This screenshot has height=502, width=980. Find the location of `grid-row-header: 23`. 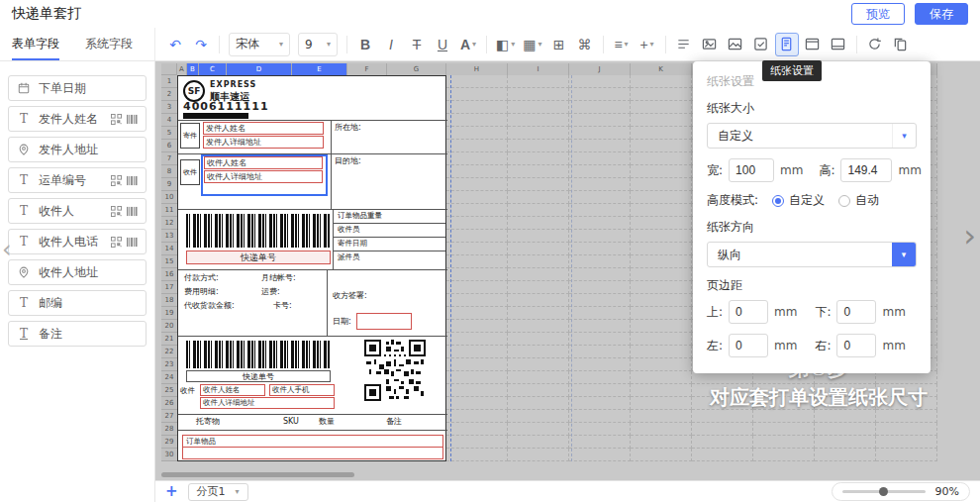

grid-row-header: 23 is located at coordinates (169, 364).